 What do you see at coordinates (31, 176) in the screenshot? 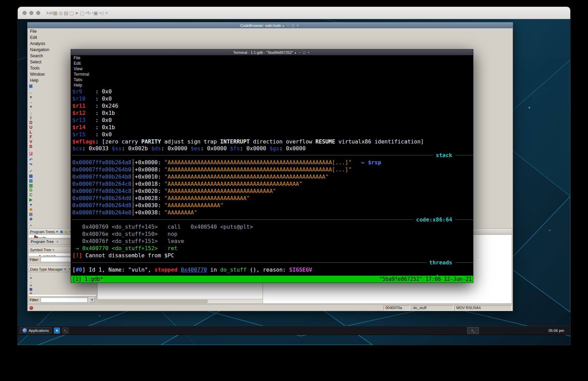
I see `memory-map-icon: ▦` at bounding box center [31, 176].